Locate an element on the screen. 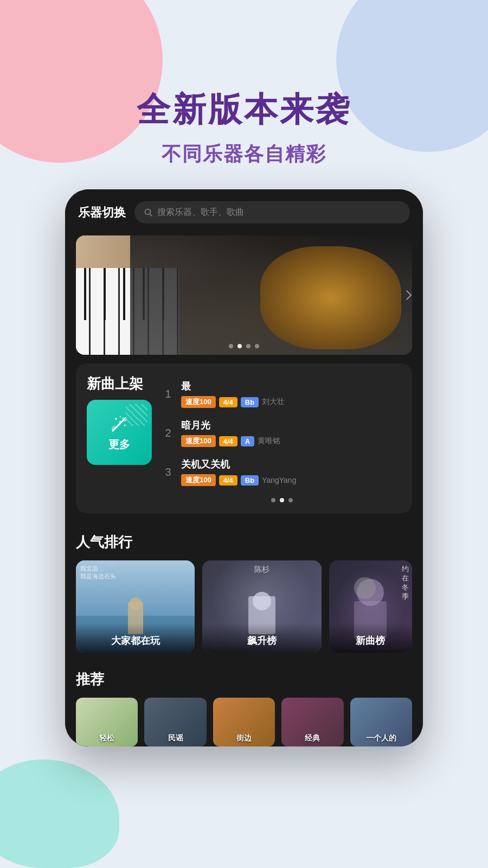 Image resolution: width=488 pixels, height=868 pixels. recommend-card-5: 一个人的 is located at coordinates (381, 722).